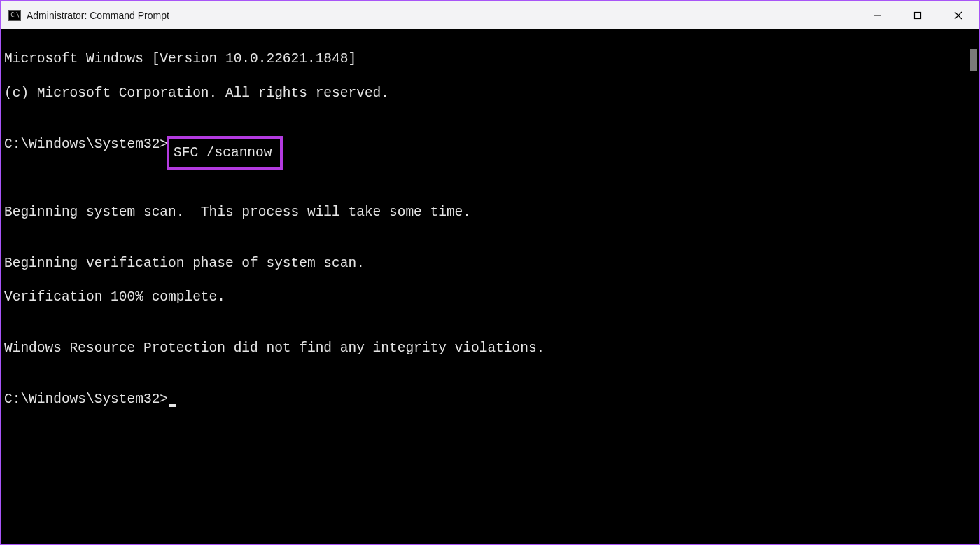 The width and height of the screenshot is (980, 545). Describe the element at coordinates (490, 93) in the screenshot. I see `output-line: (c) Microsoft Corporation. All rights re…` at that location.